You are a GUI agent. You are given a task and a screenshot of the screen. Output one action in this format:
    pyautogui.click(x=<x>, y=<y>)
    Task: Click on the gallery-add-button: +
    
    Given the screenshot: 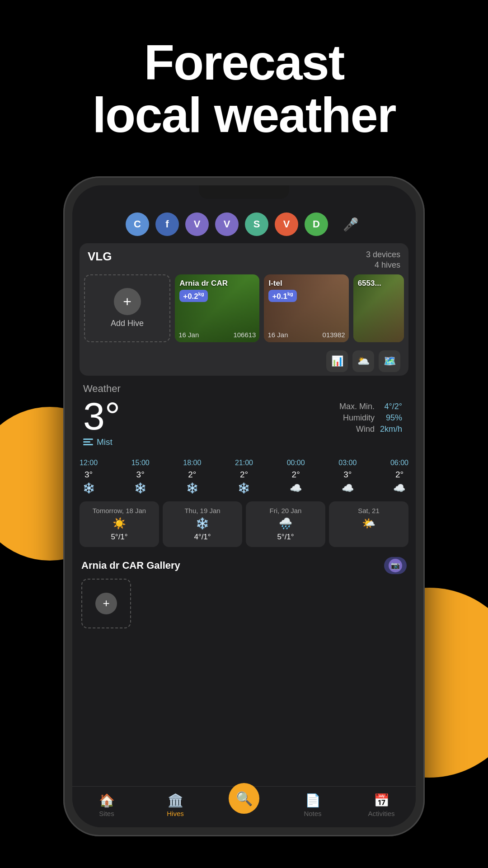 What is the action you would take?
    pyautogui.click(x=106, y=604)
    